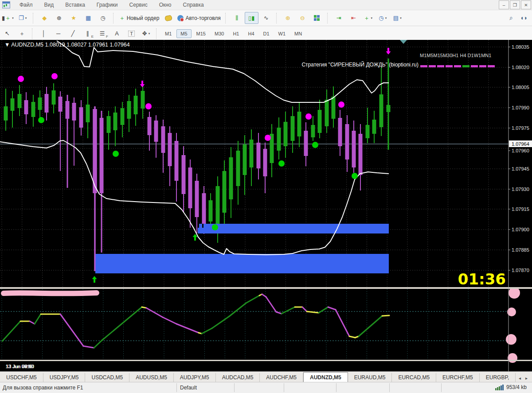 The width and height of the screenshot is (532, 393). I want to click on search-icon: ⌕, so click(511, 18).